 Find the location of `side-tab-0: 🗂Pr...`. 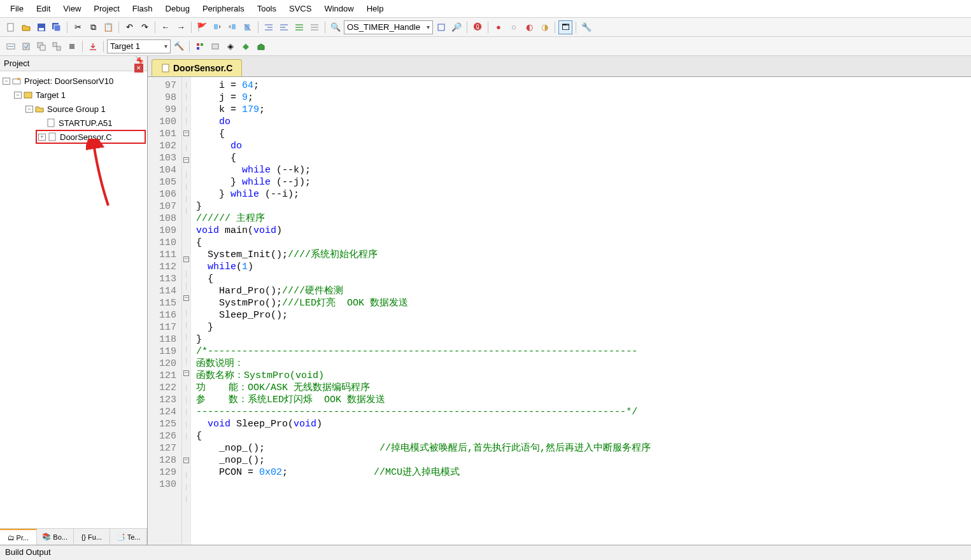

side-tab-0: 🗂Pr... is located at coordinates (18, 537).